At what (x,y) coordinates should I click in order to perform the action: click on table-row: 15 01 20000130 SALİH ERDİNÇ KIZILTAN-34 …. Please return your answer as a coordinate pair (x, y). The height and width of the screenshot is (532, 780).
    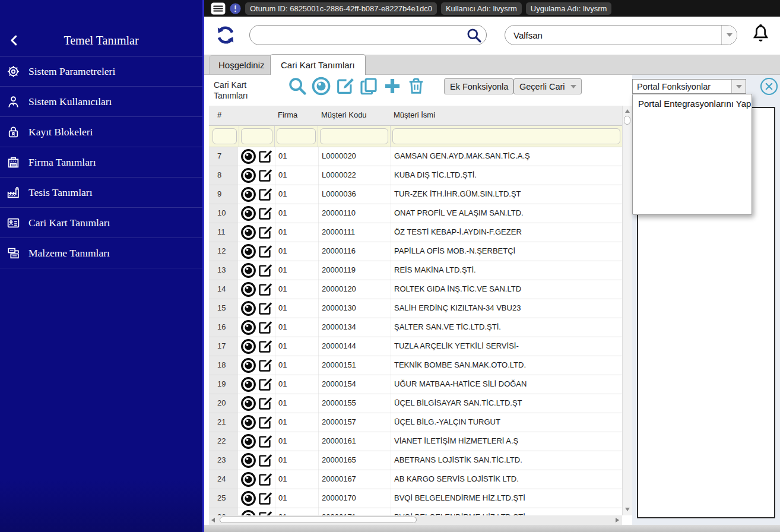
    Looking at the image, I should click on (416, 309).